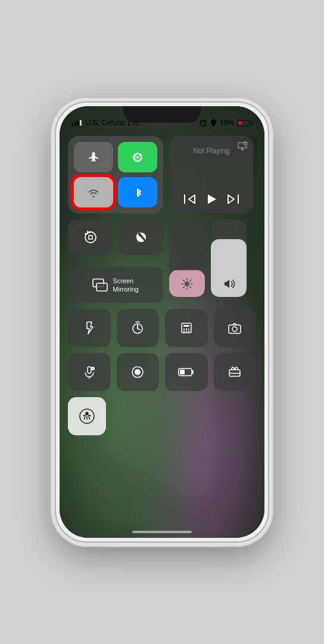  What do you see at coordinates (162, 261) in the screenshot?
I see `second-row: Screen Mirroring` at bounding box center [162, 261].